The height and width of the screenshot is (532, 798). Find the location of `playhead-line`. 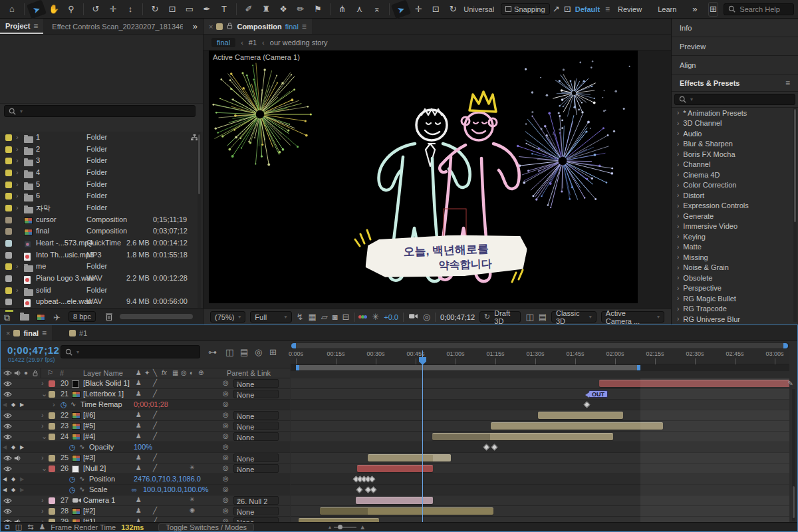

playhead-line is located at coordinates (423, 436).